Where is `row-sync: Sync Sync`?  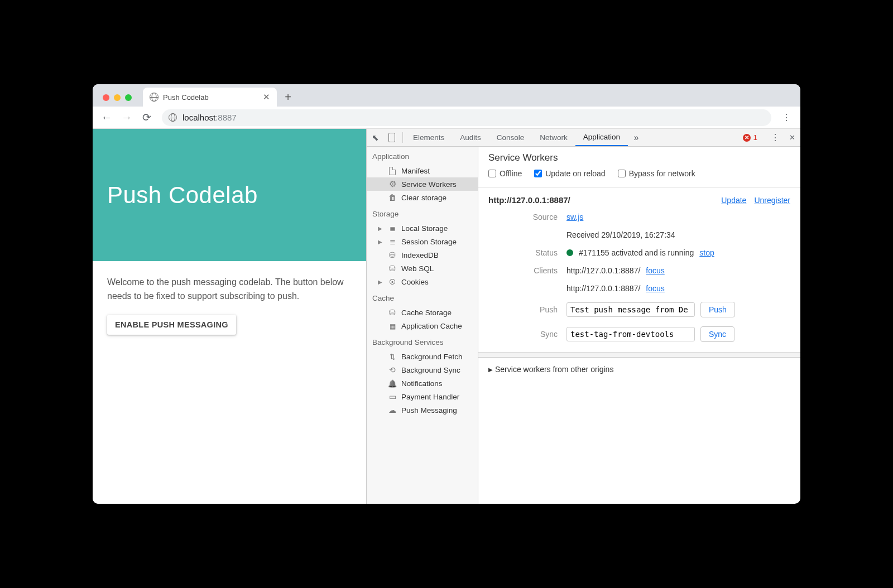
row-sync: Sync Sync is located at coordinates (640, 337).